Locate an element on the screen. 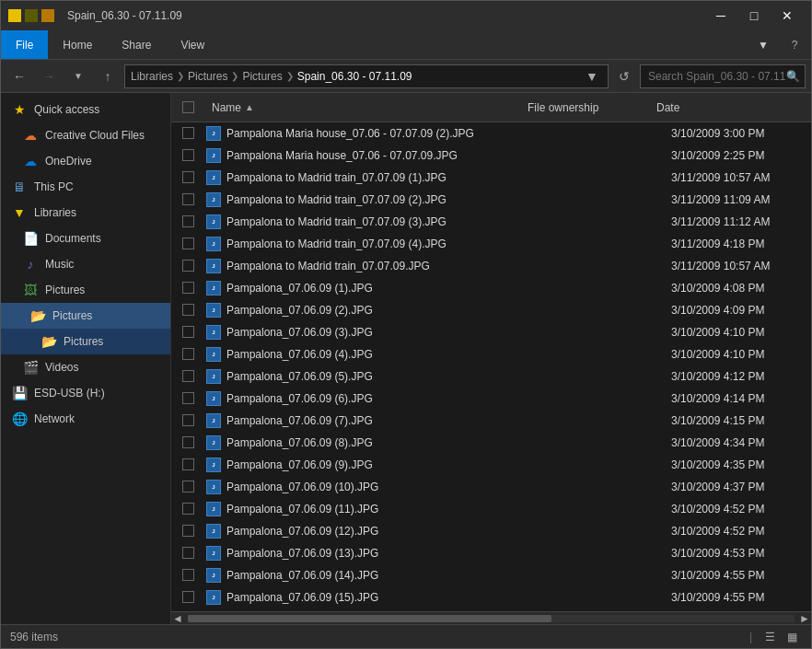 The width and height of the screenshot is (812, 649). sidebar-item-videos: 🎬 Videos is located at coordinates (86, 367).